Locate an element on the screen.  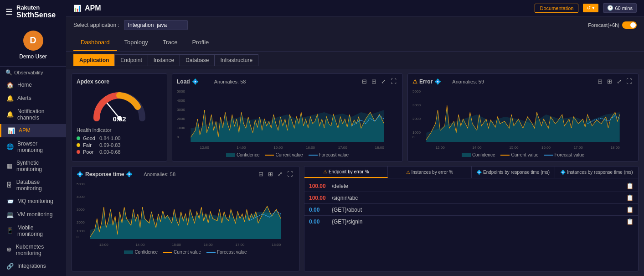
avatar: D is located at coordinates (33, 41).